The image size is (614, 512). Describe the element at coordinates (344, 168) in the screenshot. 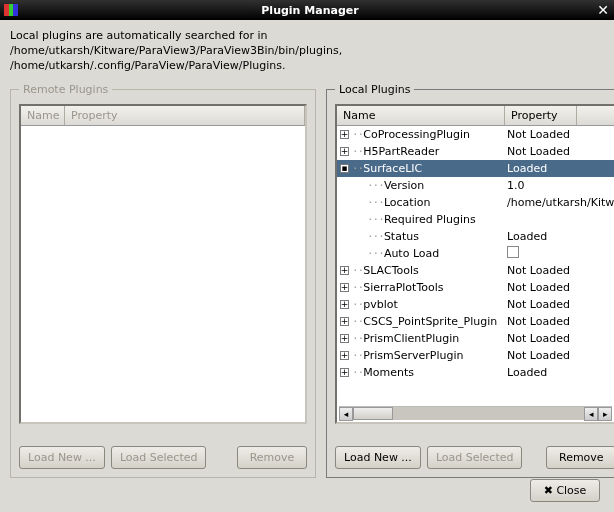

I see `expander-icon: ▪` at that location.